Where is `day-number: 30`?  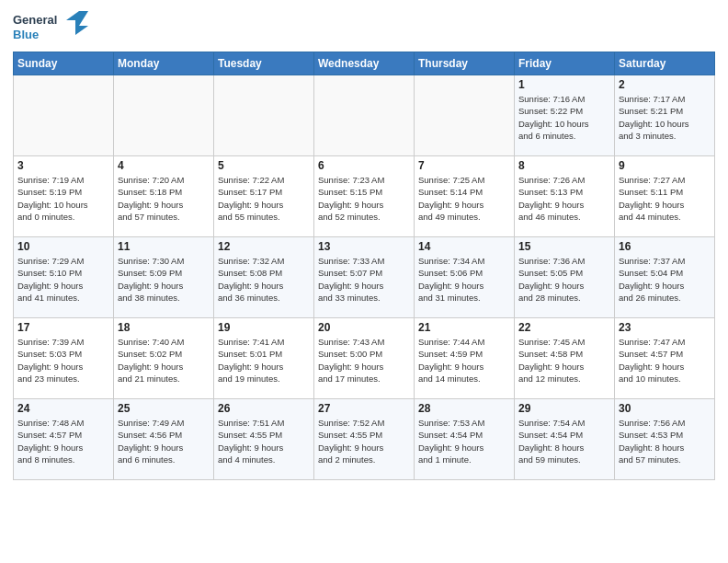
day-number: 30 is located at coordinates (665, 408).